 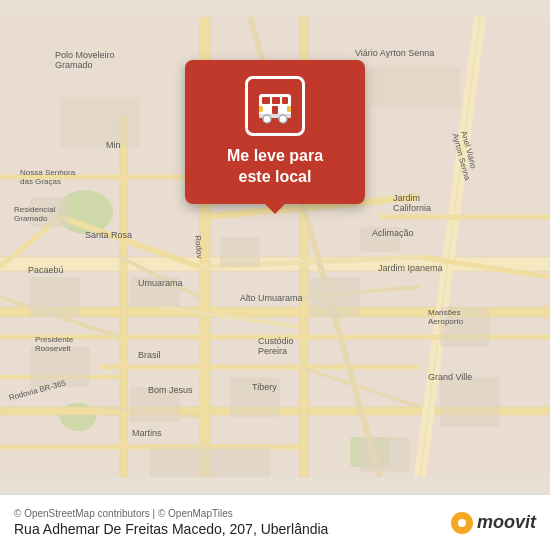 What do you see at coordinates (462, 523) in the screenshot?
I see `moovit-dot-inner` at bounding box center [462, 523].